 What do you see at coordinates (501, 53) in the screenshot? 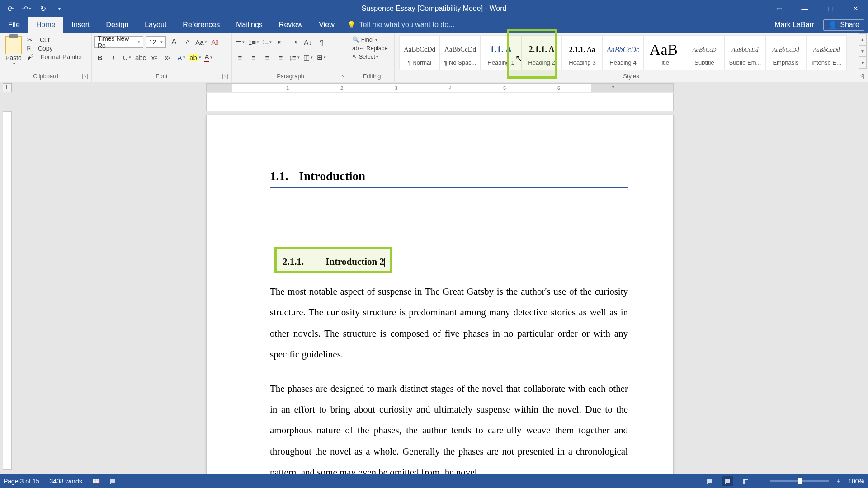
I see `style-heading-1: 1.1. AHeading 1` at bounding box center [501, 53].